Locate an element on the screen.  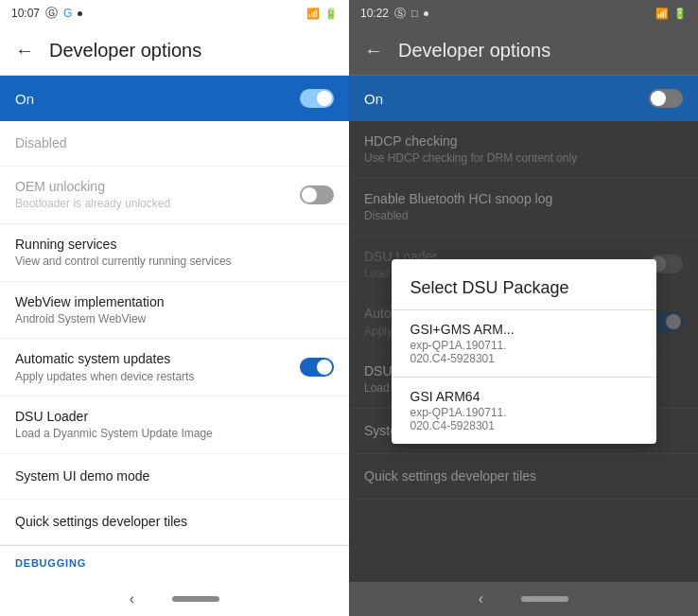
setting-system-ui-demo-left: System UI demo mode is located at coordinates (174, 477).